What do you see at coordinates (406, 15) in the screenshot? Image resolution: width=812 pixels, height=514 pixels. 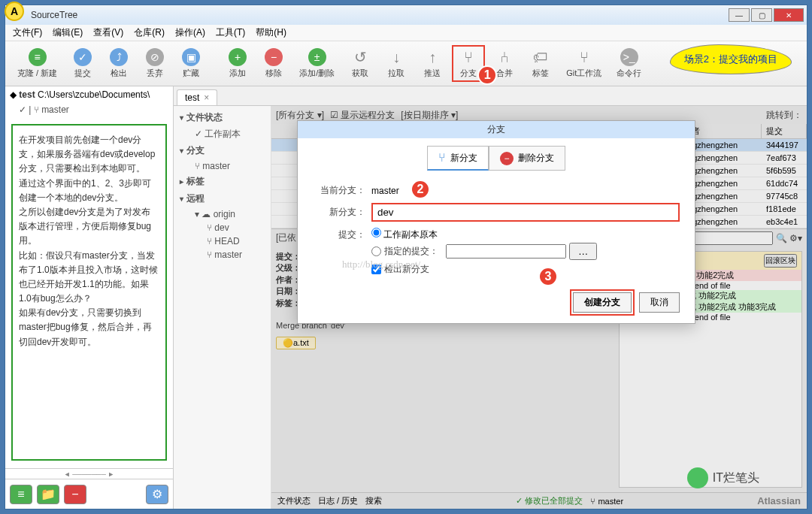 I see `titlebar: SourceTree — ▢ ✕` at bounding box center [406, 15].